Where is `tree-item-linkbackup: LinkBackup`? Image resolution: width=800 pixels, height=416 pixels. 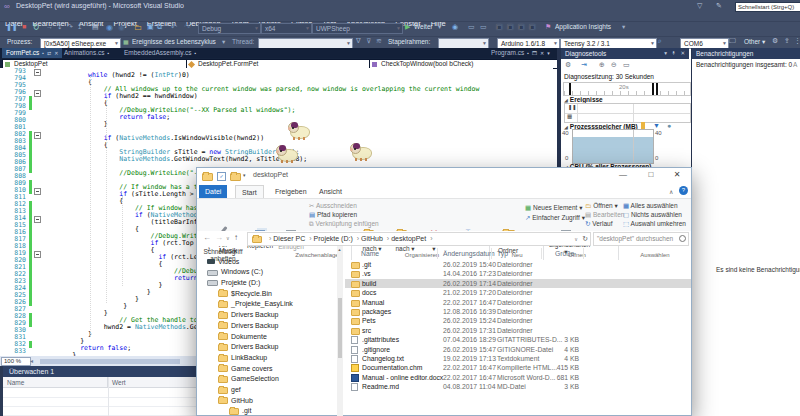 tree-item-linkbackup: LinkBackup is located at coordinates (267, 358).